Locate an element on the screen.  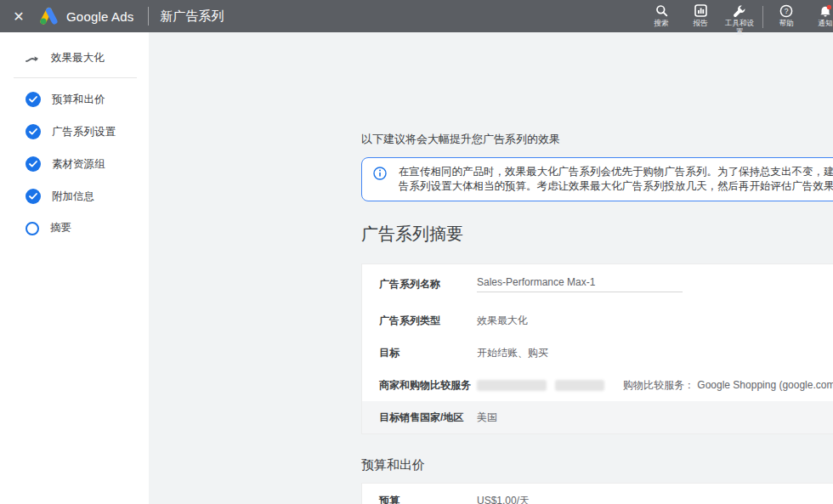
row-label: 预算 is located at coordinates (428, 499).